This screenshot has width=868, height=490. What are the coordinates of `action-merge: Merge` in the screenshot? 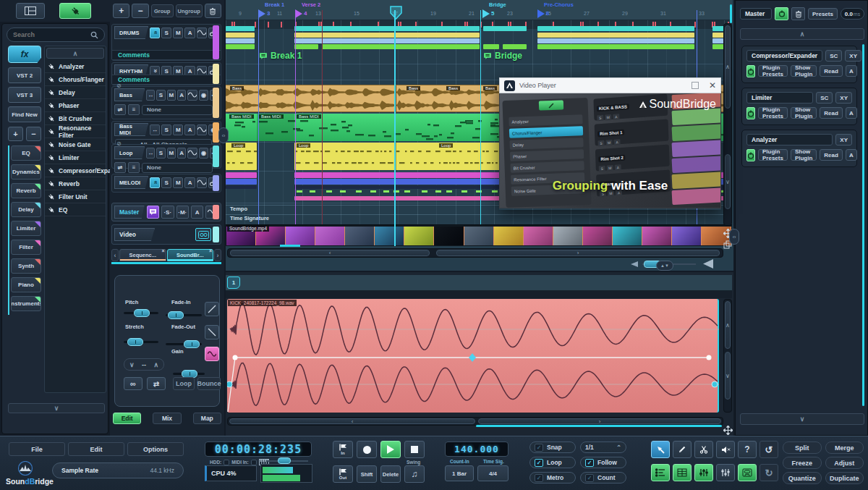 It's located at (845, 447).